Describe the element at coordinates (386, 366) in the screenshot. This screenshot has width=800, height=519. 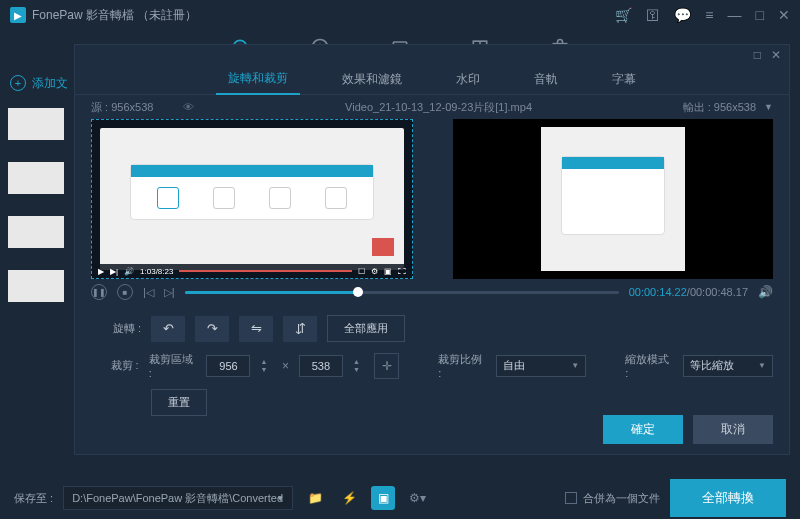
I see `position-picker: ✛` at that location.